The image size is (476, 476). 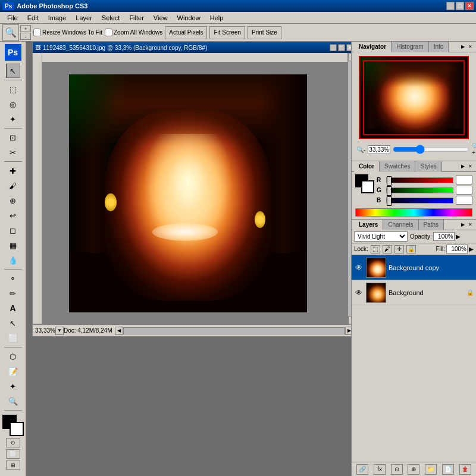 What do you see at coordinates (372, 47) in the screenshot?
I see `tab-navigator: Navigator` at bounding box center [372, 47].